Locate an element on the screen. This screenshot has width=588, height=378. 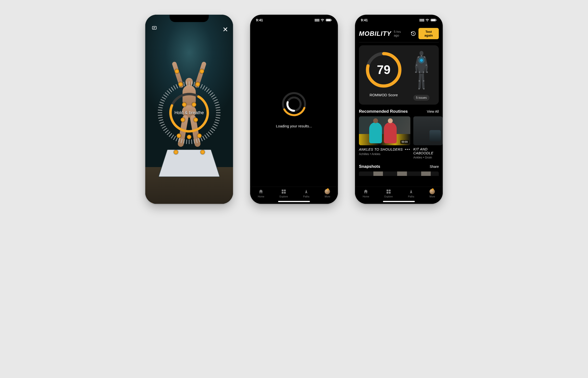
divider is located at coordinates (399, 42).